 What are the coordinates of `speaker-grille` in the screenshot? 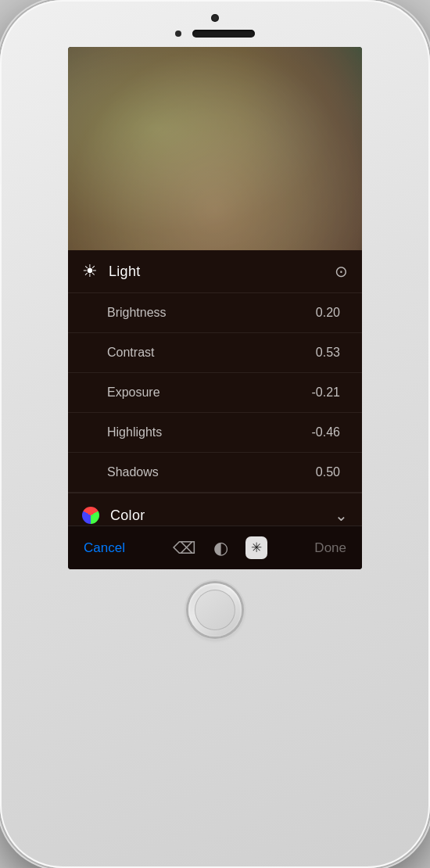 It's located at (224, 34).